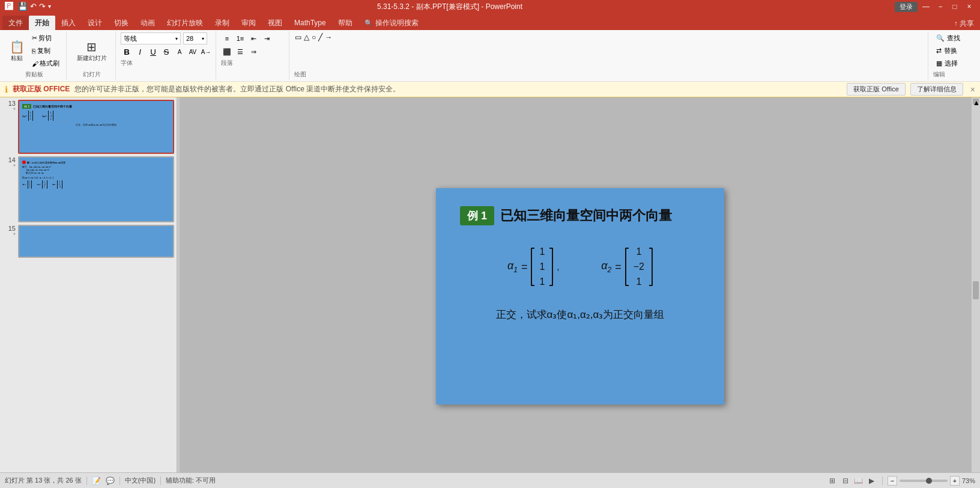 The height and width of the screenshot is (488, 980). What do you see at coordinates (392, 23) in the screenshot?
I see `search-box: 🔍 操作说明搜索` at bounding box center [392, 23].